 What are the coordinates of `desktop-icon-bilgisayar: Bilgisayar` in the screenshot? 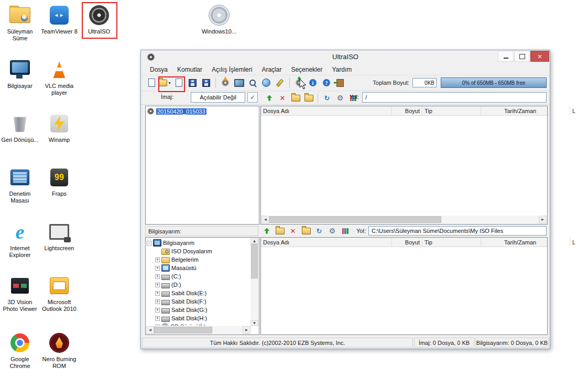 It's located at (20, 73).